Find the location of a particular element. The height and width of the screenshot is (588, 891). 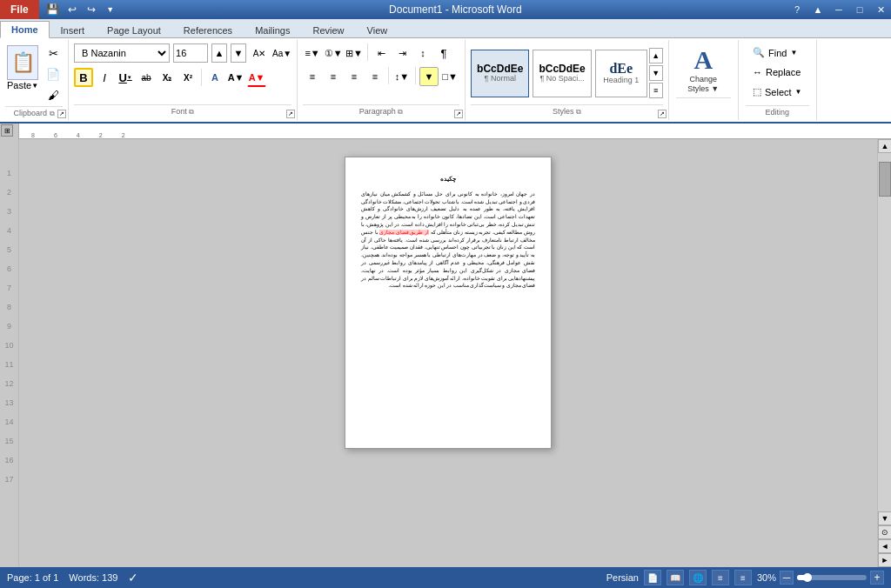

shading-button: ▼ is located at coordinates (429, 77).